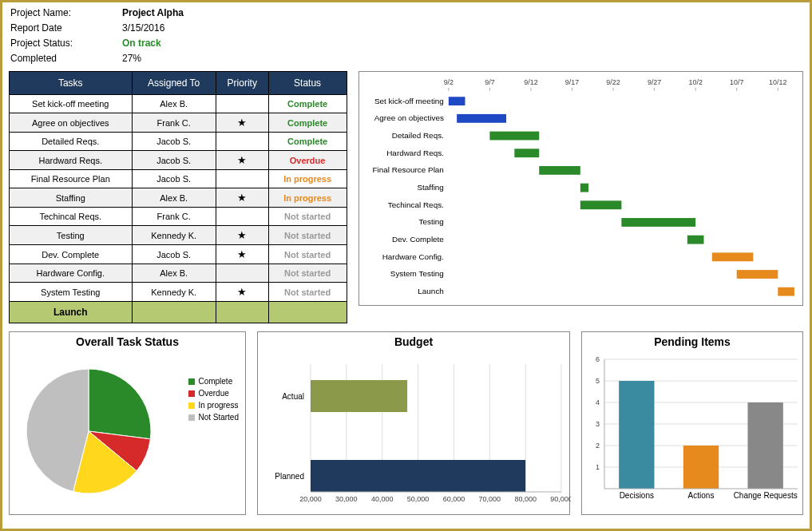 The width and height of the screenshot is (812, 531). Describe the element at coordinates (530, 82) in the screenshot. I see `svg-text: 9/12` at that location.